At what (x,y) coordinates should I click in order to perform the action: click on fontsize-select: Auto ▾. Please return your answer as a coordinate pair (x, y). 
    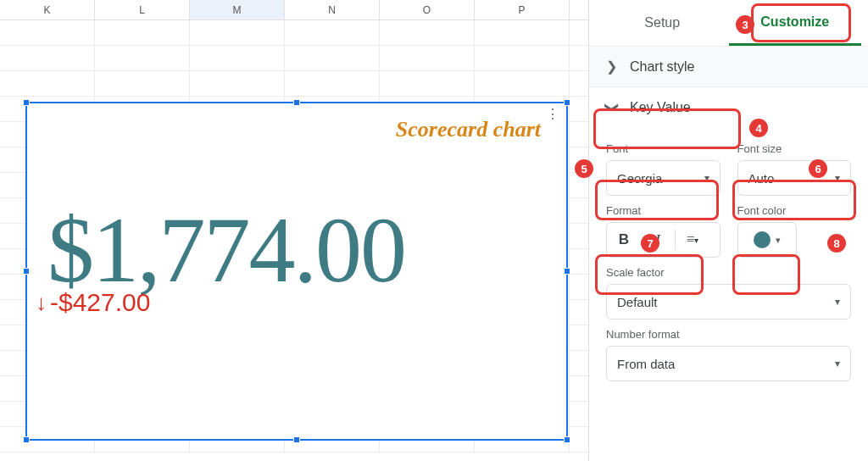
    Looking at the image, I should click on (795, 178).